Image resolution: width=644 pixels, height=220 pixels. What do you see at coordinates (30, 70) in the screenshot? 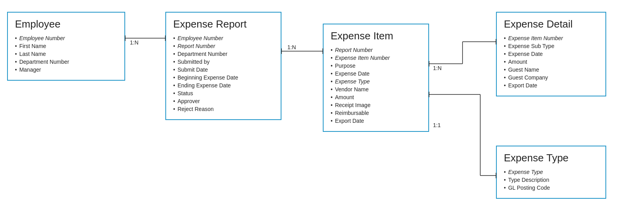
I see `field-label: Manager` at bounding box center [30, 70].